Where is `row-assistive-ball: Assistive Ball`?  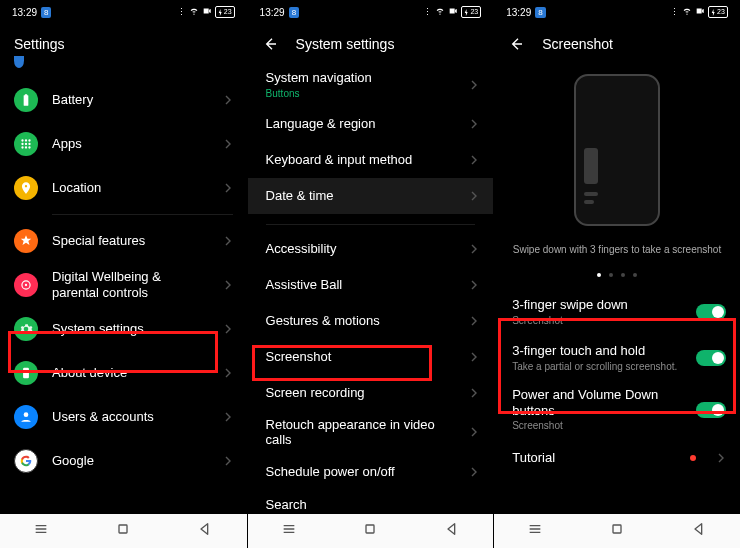 row-assistive-ball: Assistive Ball is located at coordinates (371, 285).